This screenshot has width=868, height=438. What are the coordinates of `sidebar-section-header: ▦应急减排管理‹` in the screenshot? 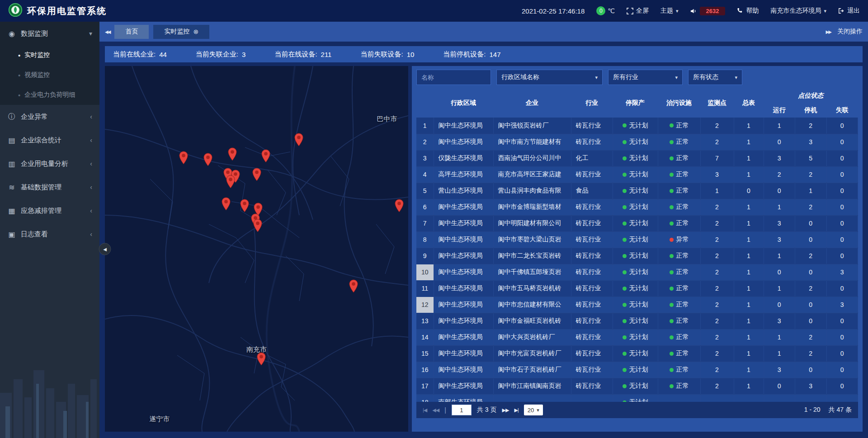 It's located at (50, 211).